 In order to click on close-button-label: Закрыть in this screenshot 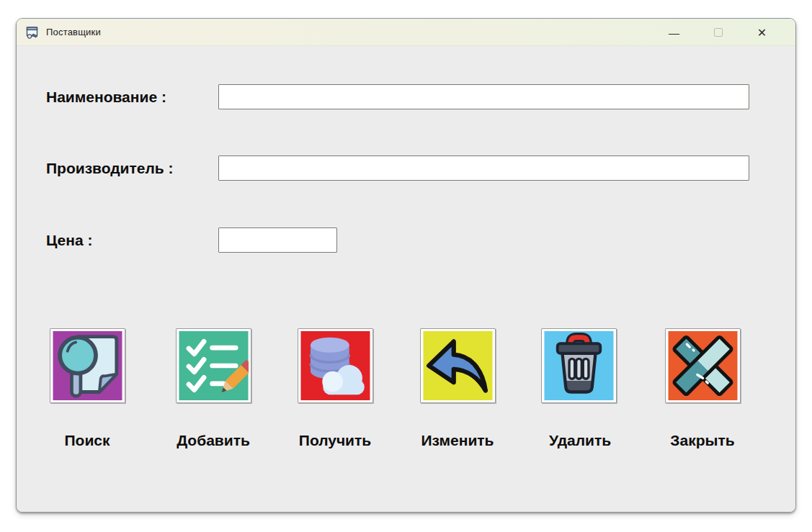, I will do `click(702, 441)`.